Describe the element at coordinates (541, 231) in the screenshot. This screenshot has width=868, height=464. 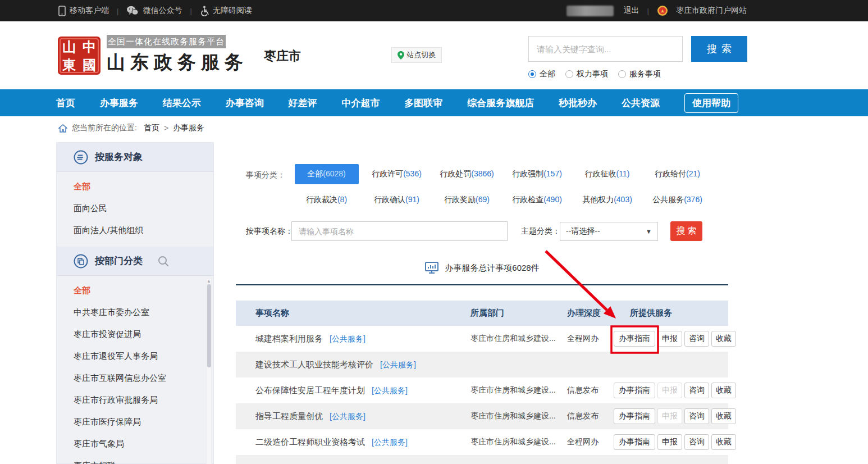
I see `topic-category-label: 主题分类：` at that location.